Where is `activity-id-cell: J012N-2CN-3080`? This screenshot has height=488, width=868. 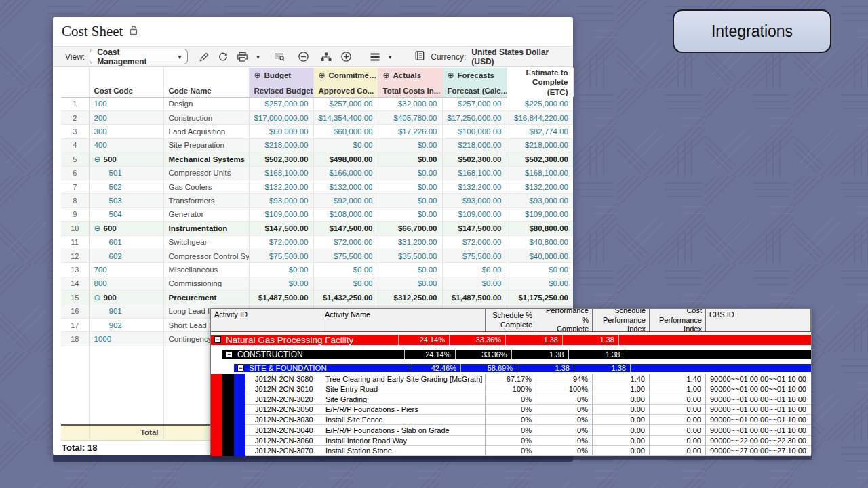 activity-id-cell: J012N-2CN-3080 is located at coordinates (283, 380).